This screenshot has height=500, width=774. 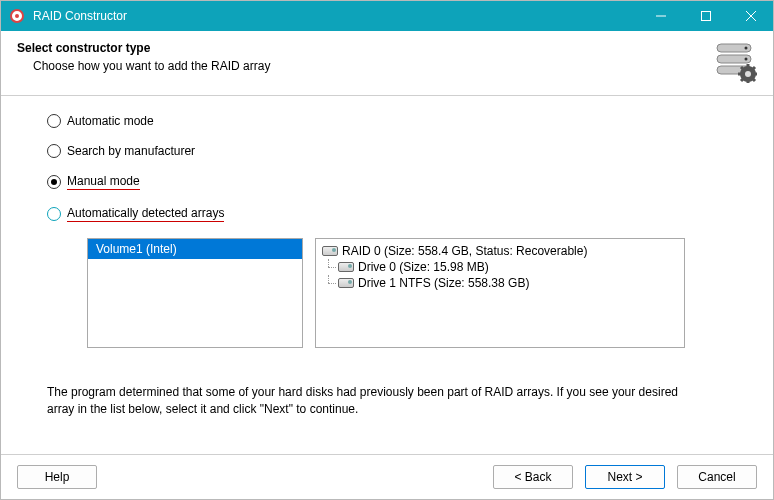 What do you see at coordinates (717, 477) in the screenshot?
I see `cancel-button: Cancel` at bounding box center [717, 477].